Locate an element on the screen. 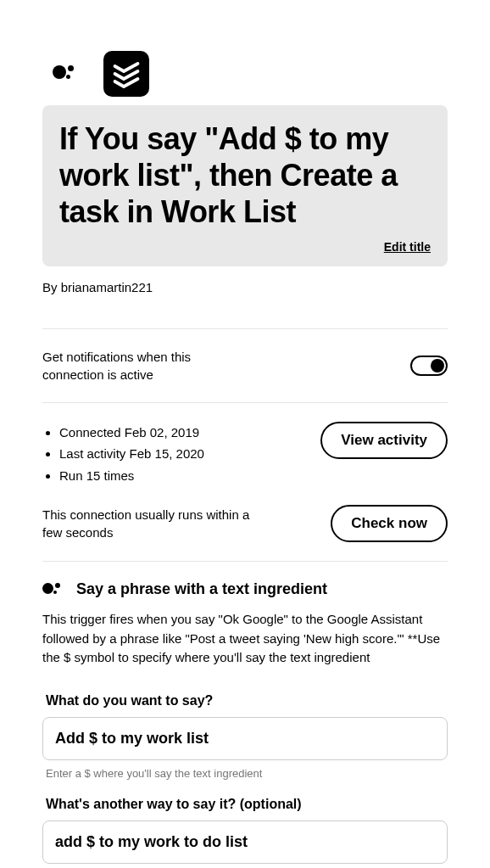 This screenshot has width=490, height=868. view-activity-button: View activity is located at coordinates (384, 440).